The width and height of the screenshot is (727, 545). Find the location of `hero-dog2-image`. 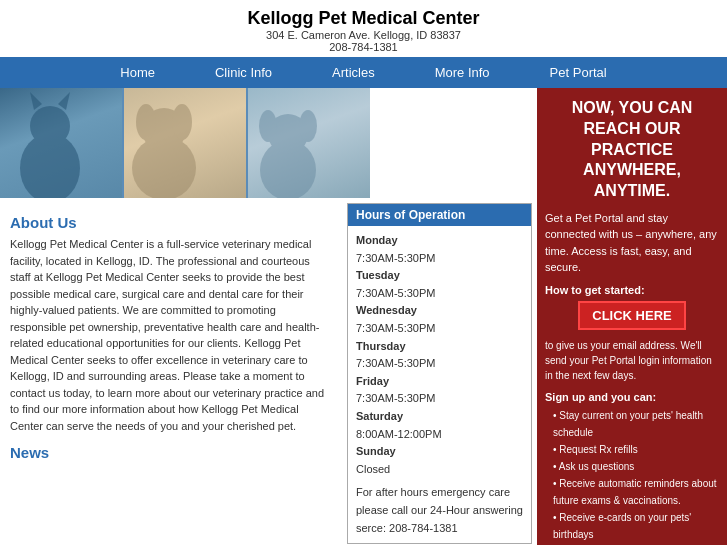

hero-dog2-image is located at coordinates (309, 143).